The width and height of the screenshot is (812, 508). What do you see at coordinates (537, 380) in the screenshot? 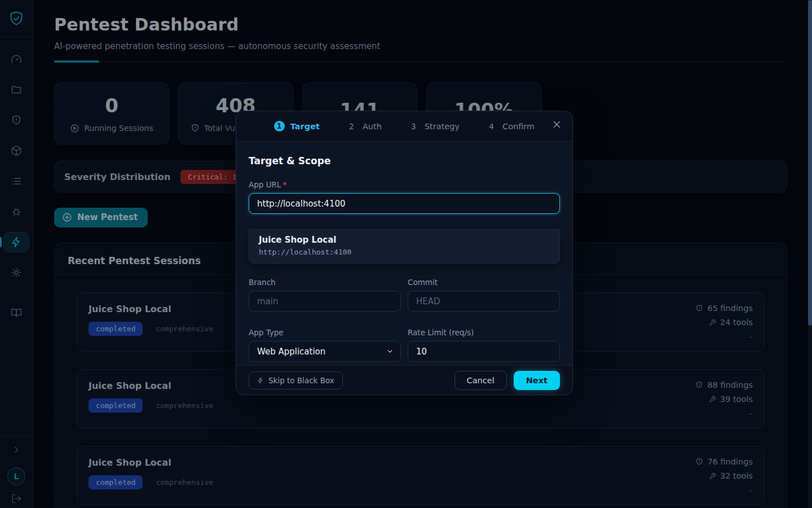
I see `next-button: Next` at bounding box center [537, 380].